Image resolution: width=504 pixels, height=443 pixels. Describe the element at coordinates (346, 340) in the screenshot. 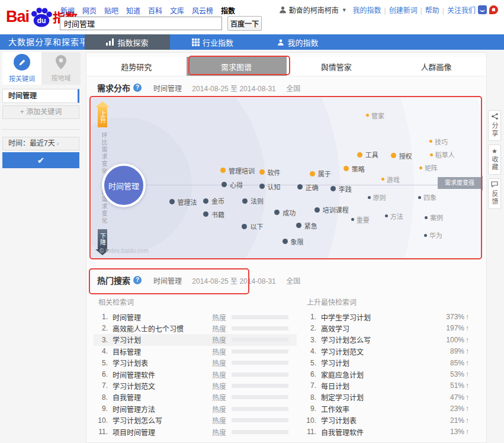

I see `row-keyword: 学习计划怎么写` at that location.